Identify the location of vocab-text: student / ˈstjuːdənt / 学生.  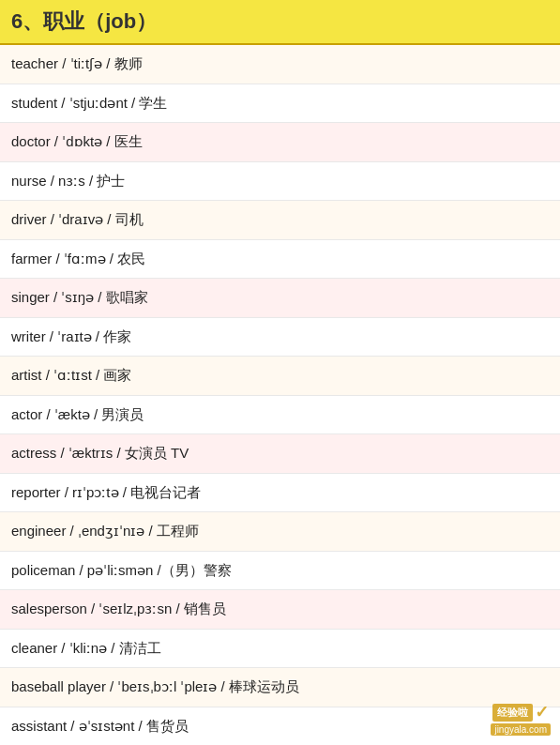
(89, 103).